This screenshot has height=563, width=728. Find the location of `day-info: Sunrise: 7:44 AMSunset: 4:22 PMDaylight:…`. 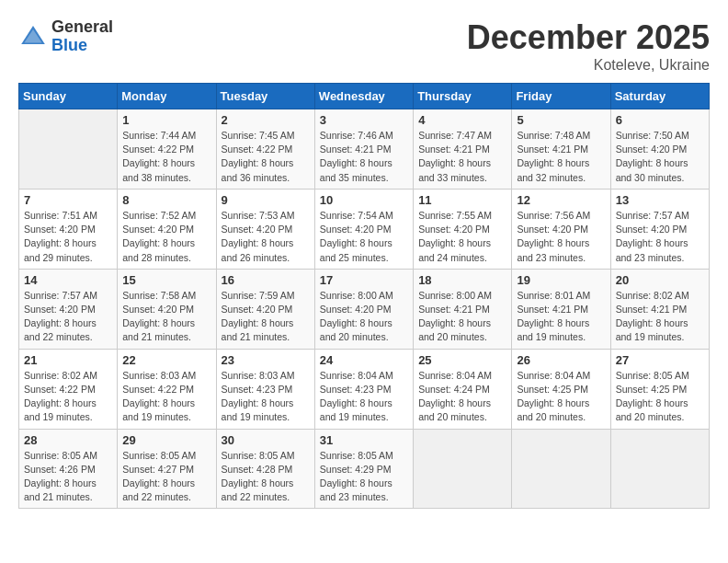

day-info: Sunrise: 7:44 AMSunset: 4:22 PMDaylight:… is located at coordinates (166, 156).